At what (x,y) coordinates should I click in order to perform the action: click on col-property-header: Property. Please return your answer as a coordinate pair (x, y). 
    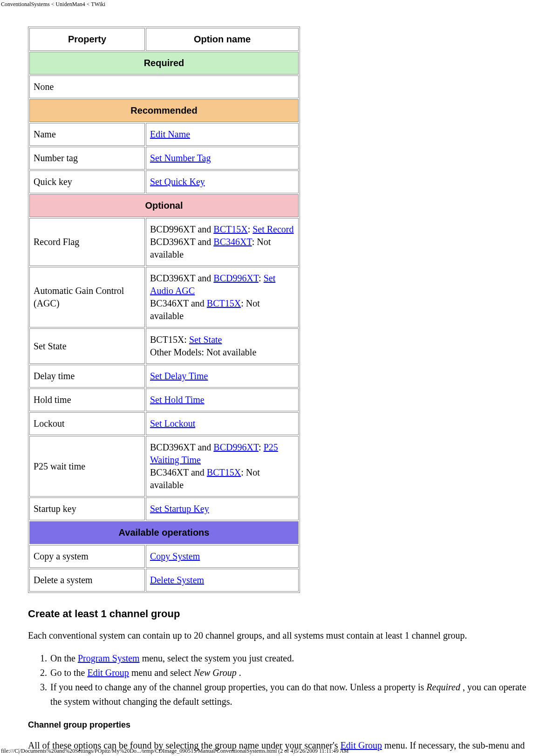
    Looking at the image, I should click on (87, 39).